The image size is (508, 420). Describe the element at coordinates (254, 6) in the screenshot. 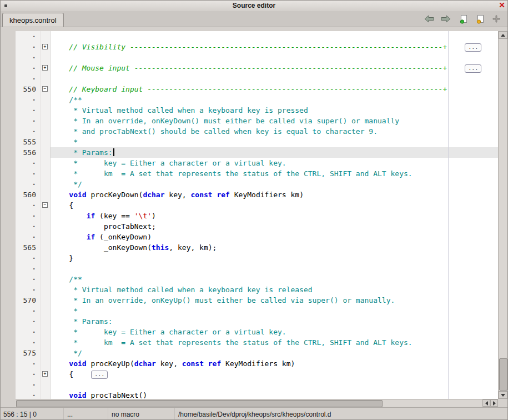

I see `window-titlebar: Source editor ✕` at that location.